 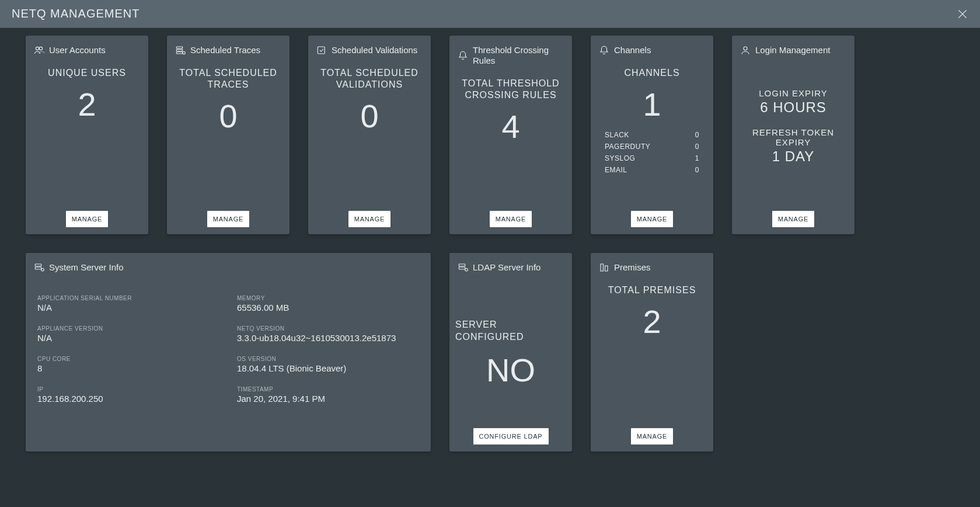 I want to click on bell-icon, so click(x=463, y=55).